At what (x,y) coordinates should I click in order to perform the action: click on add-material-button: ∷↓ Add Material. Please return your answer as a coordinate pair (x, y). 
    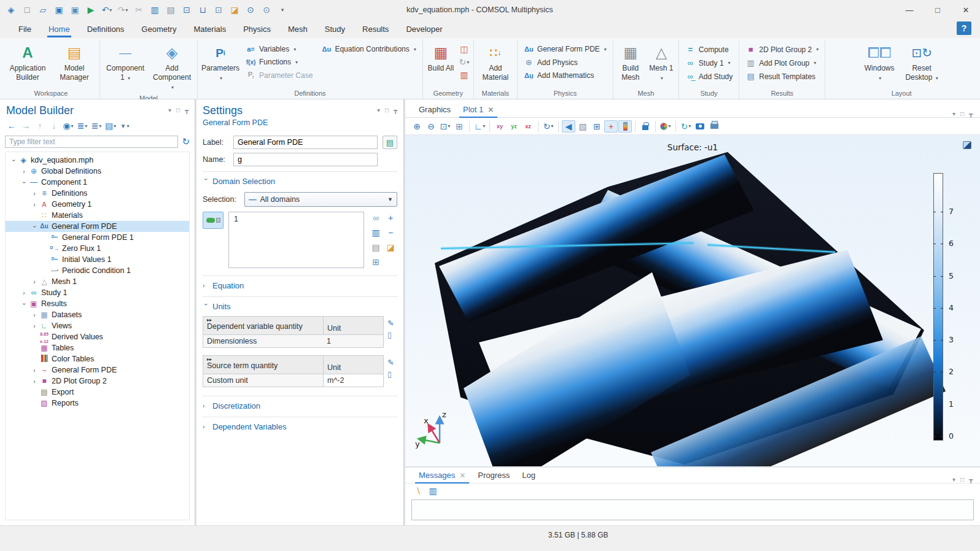
    Looking at the image, I should click on (496, 64).